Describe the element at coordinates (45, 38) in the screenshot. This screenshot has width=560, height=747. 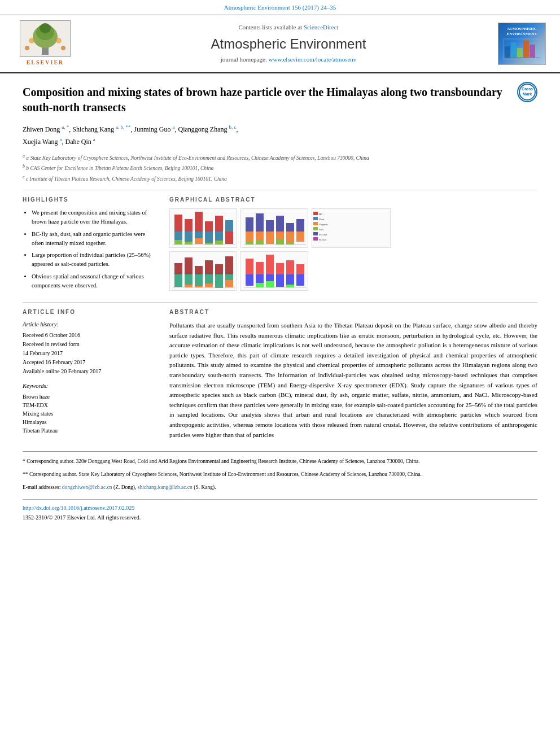
I see `elsevier-tree-icon` at that location.